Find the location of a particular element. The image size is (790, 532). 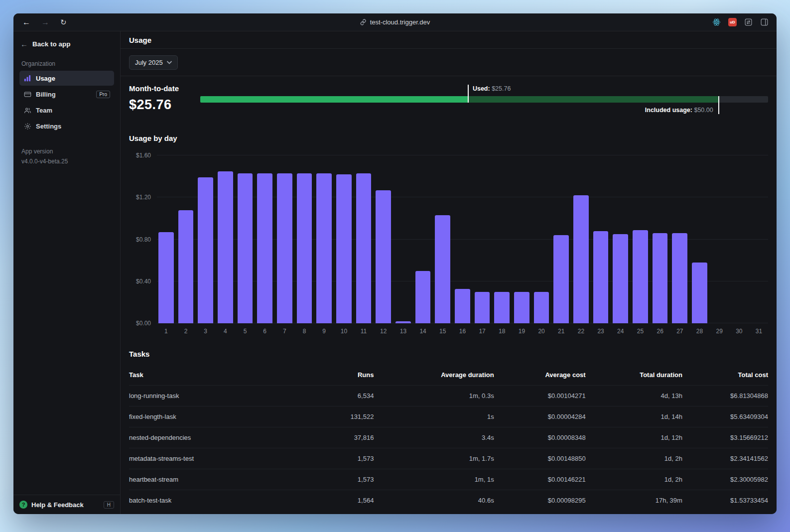

back-arrow-icon: ← is located at coordinates (24, 44).